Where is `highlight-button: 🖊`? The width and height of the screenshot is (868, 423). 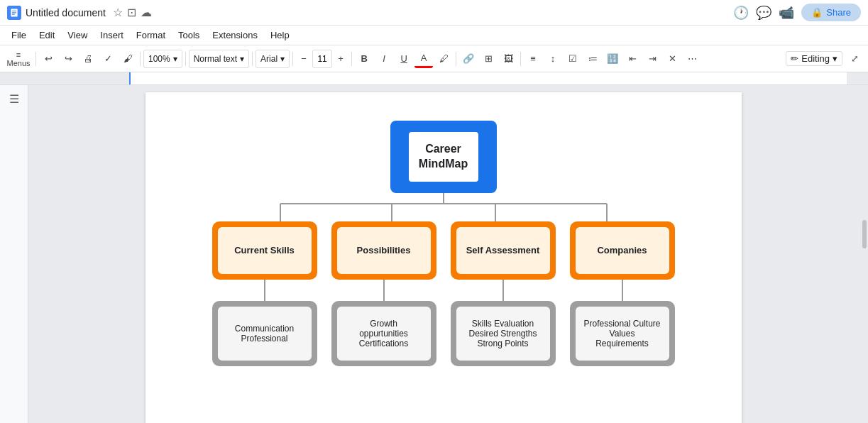 highlight-button: 🖊 is located at coordinates (444, 59).